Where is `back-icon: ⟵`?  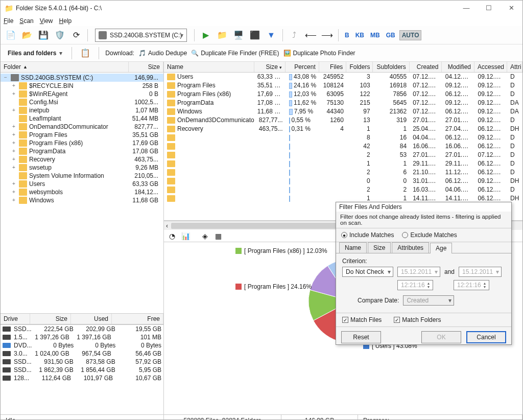 back-icon: ⟵ is located at coordinates (311, 35).